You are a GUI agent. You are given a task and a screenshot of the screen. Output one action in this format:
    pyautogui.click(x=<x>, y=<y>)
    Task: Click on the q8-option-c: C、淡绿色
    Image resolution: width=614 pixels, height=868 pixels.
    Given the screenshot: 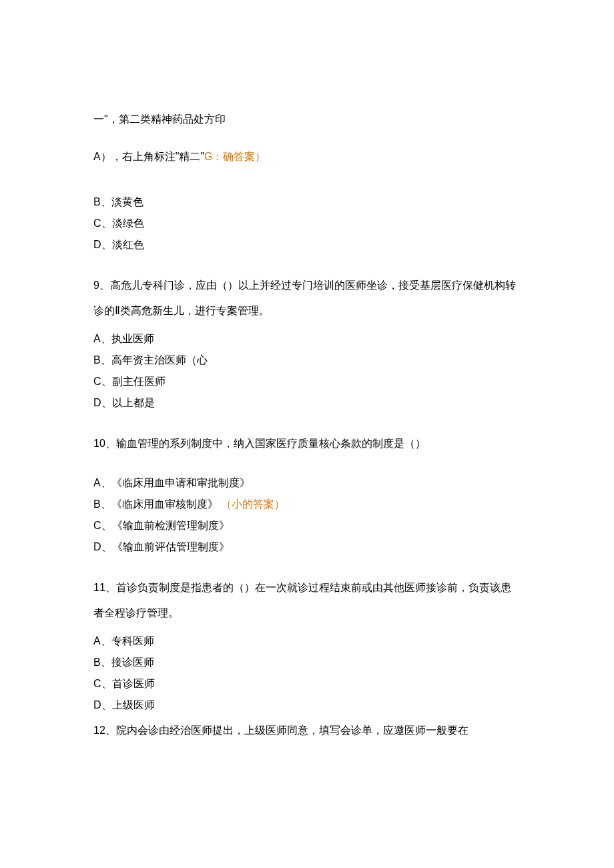 What is the action you would take?
    pyautogui.click(x=307, y=224)
    